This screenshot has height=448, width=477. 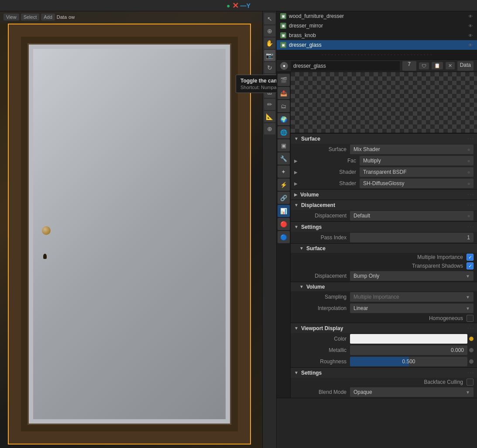 What do you see at coordinates (316, 287) in the screenshot?
I see `volume-sub-title: Volume` at bounding box center [316, 287].